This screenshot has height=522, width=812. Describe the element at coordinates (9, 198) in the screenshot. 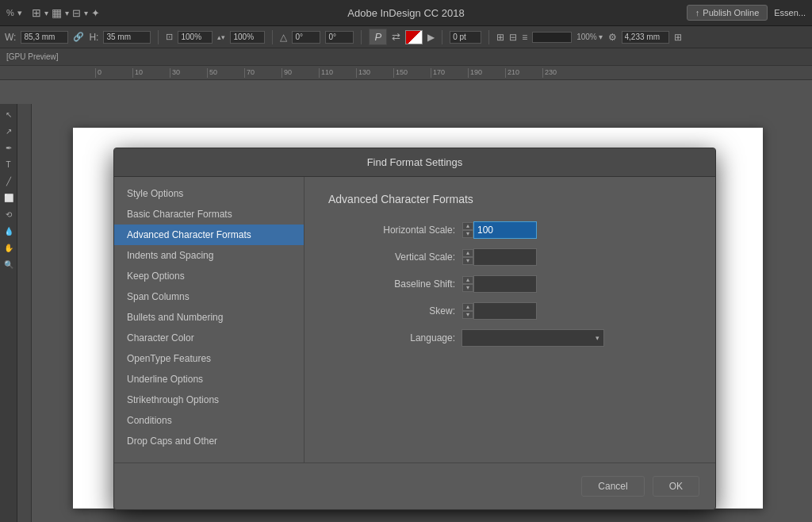

I see `frame-tool: ⬜` at that location.